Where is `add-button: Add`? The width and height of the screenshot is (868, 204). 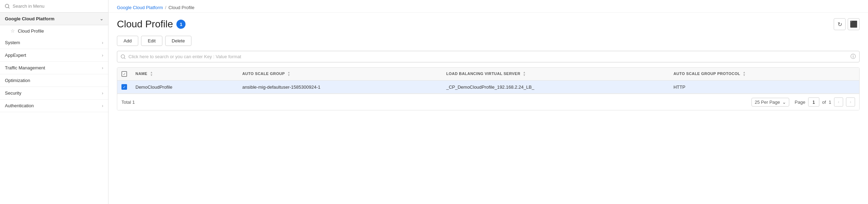
add-button: Add is located at coordinates (127, 41).